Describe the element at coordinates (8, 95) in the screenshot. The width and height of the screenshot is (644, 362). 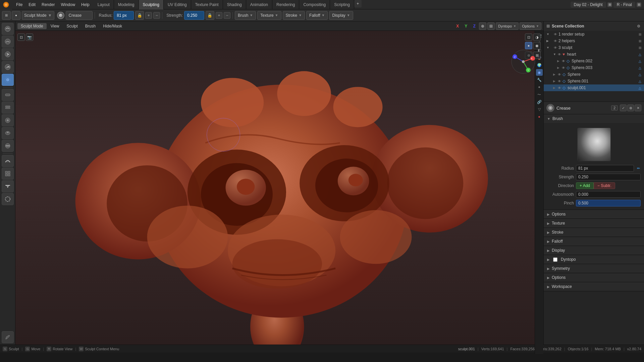
I see `tool-clay` at that location.